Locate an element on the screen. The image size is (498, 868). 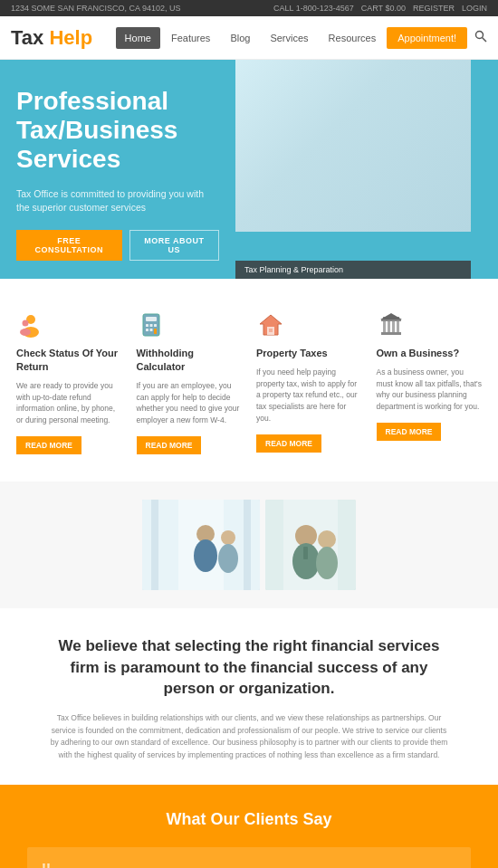
feature-property: Property Taxes If you need help paying p… is located at coordinates (310, 382).